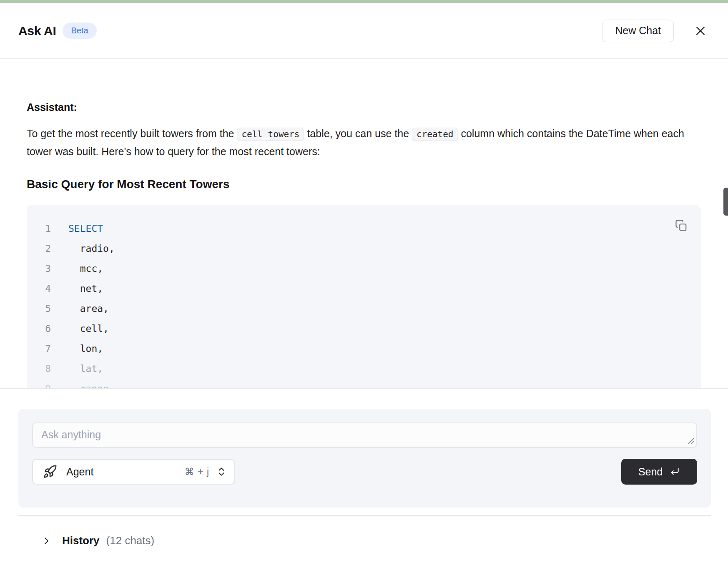  What do you see at coordinates (86, 289) in the screenshot?
I see `line-text: net,` at bounding box center [86, 289].